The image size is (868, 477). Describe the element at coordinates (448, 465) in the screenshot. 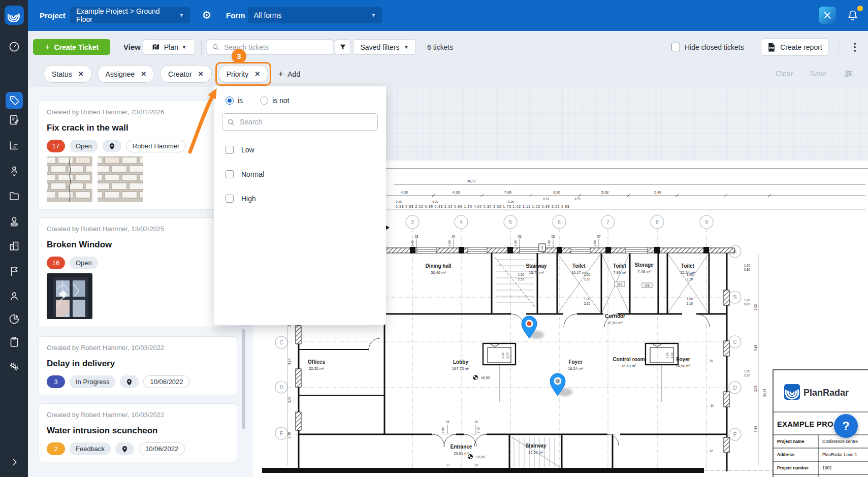

I see `svg-text: 17` at that location.